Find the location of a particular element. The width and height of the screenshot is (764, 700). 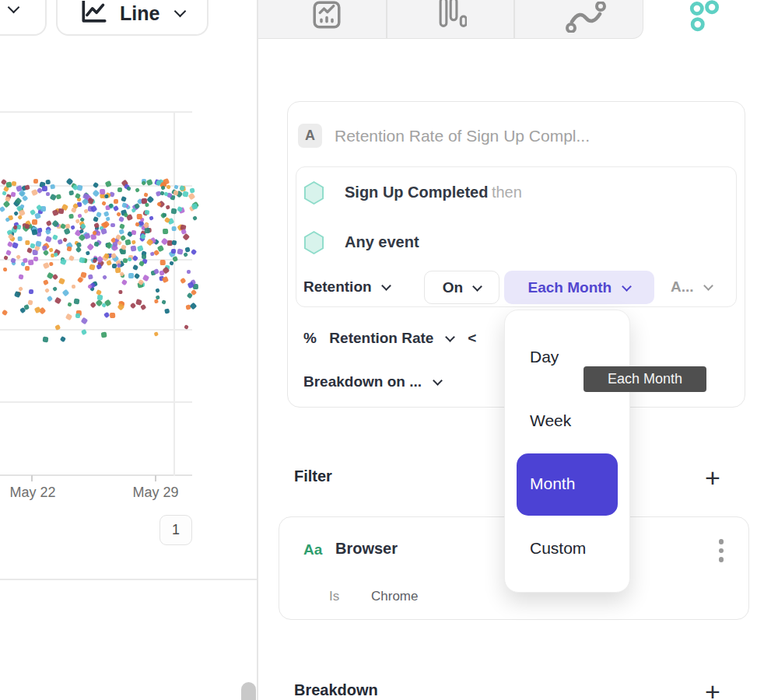

breakdown-section-title: Breakdown is located at coordinates (336, 691).